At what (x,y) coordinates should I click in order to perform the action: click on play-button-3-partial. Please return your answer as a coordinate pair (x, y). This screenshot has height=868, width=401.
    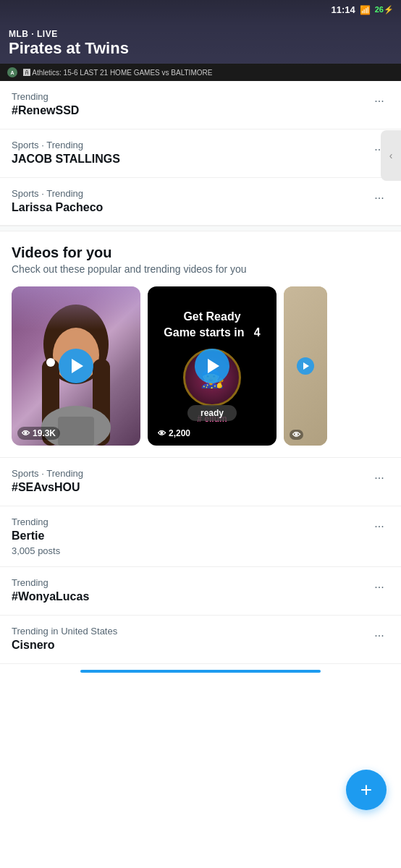
    Looking at the image, I should click on (305, 366).